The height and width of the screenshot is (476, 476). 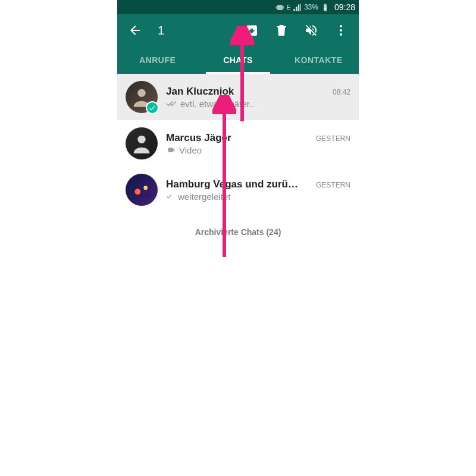 I want to click on tab-contacts: KONTAKTE, so click(x=319, y=60).